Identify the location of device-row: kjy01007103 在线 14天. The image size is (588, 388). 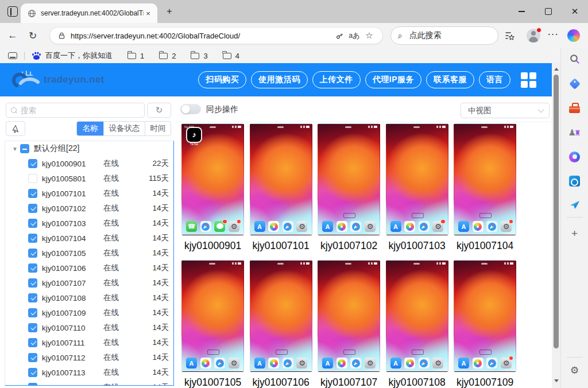
(90, 223).